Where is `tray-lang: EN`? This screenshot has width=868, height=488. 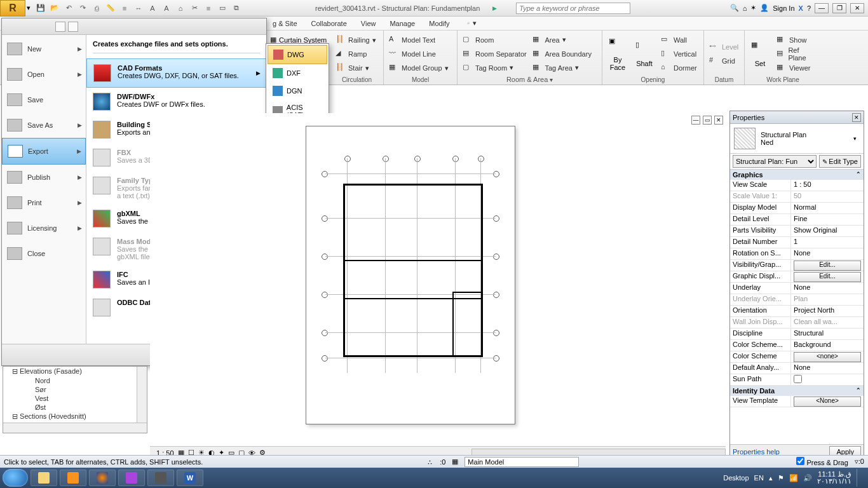
tray-lang: EN is located at coordinates (759, 478).